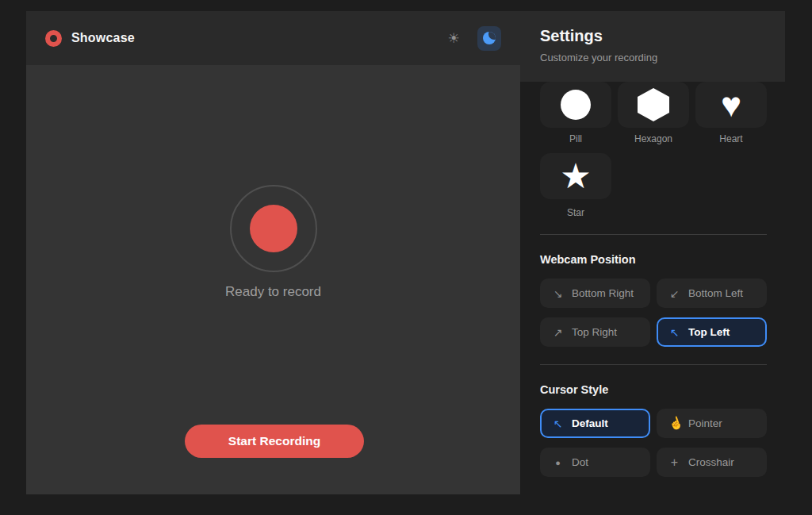 The height and width of the screenshot is (515, 812). What do you see at coordinates (653, 390) in the screenshot?
I see `cursor-style-heading: Cursor Style` at bounding box center [653, 390].